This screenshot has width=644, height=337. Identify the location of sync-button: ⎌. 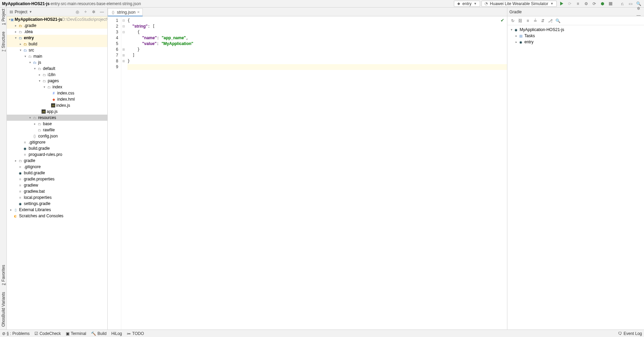
(622, 4).